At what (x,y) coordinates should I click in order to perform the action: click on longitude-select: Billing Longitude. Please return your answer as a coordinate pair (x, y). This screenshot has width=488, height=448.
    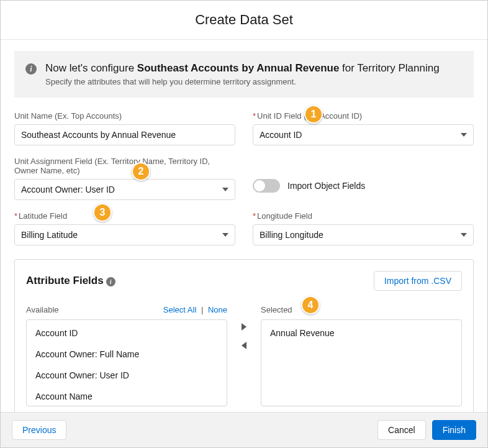
    Looking at the image, I should click on (363, 235).